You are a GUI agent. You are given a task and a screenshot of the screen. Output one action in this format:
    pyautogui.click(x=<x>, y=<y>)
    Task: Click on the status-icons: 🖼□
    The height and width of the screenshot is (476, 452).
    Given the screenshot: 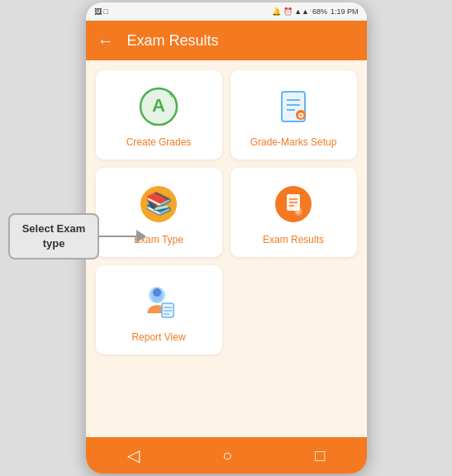 What is the action you would take?
    pyautogui.click(x=101, y=12)
    